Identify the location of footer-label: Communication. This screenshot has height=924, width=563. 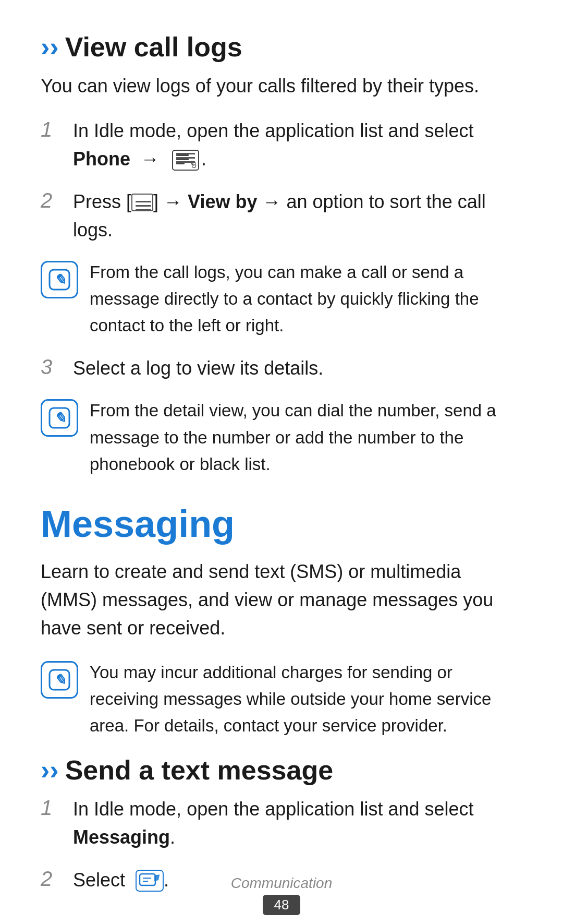
(282, 883).